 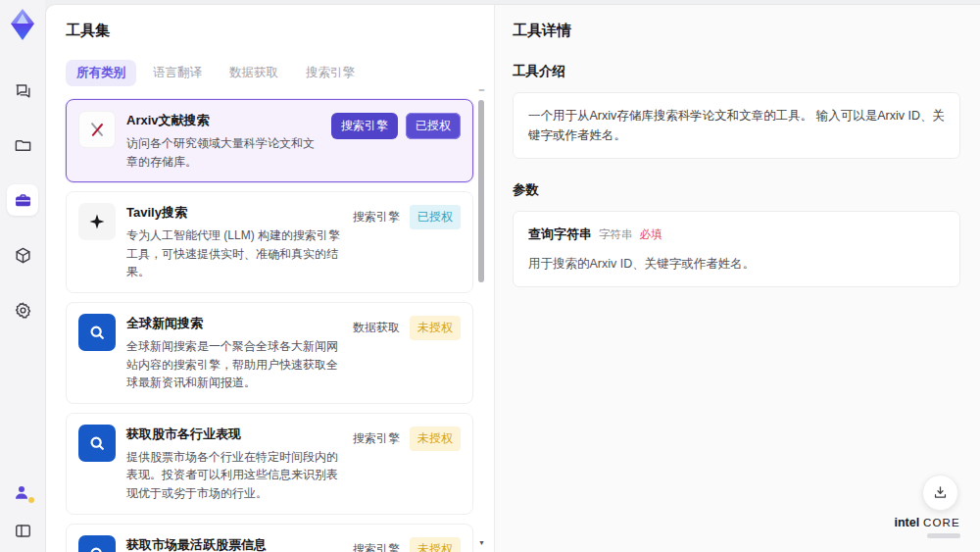 What do you see at coordinates (270, 242) in the screenshot?
I see `tool-card-tavily: Tavily搜索 专为人工智能代理 (LLM) 构建的搜索引擎工具，可快速提供实…` at bounding box center [270, 242].